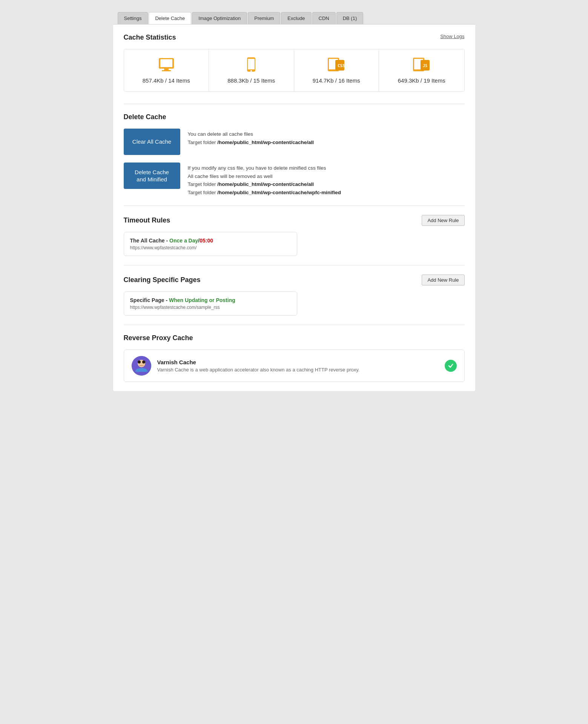  What do you see at coordinates (152, 142) in the screenshot?
I see `clear-all-cache-button: Clear All Cache` at bounding box center [152, 142].